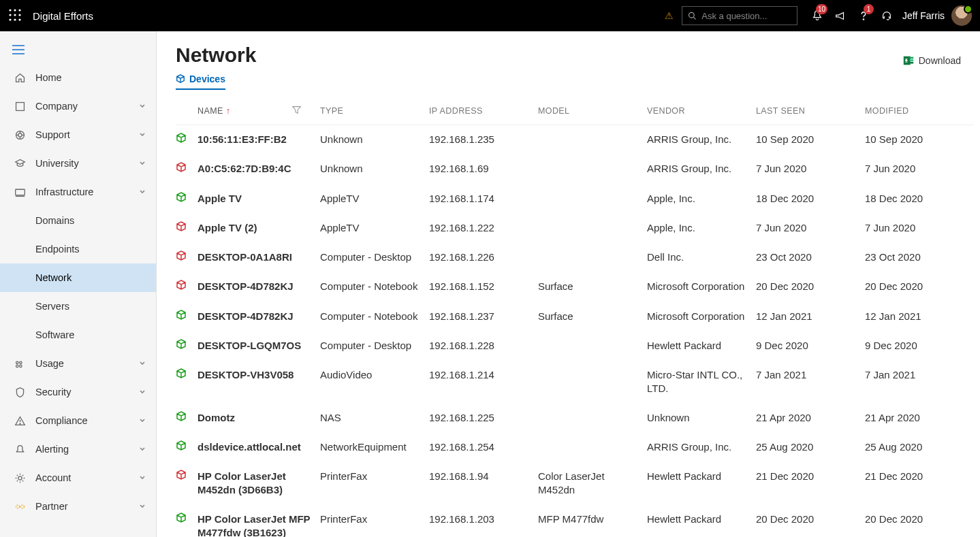 The width and height of the screenshot is (980, 537). I want to click on cell-name: HP Color LaserJet MFP M477fdw (3B1623), so click(259, 521).